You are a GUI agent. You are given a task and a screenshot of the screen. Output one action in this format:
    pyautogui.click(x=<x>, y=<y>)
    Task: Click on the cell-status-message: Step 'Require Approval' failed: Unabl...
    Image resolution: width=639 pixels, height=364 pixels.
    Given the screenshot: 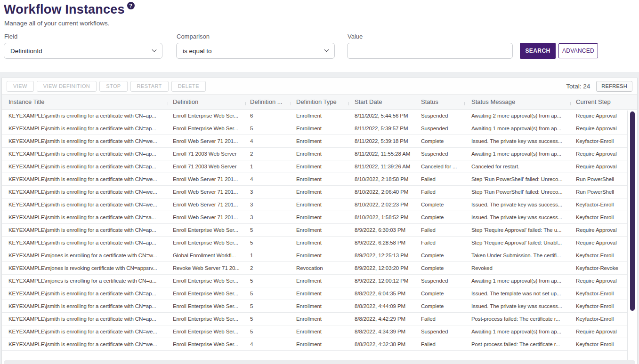 What is the action you would take?
    pyautogui.click(x=517, y=243)
    